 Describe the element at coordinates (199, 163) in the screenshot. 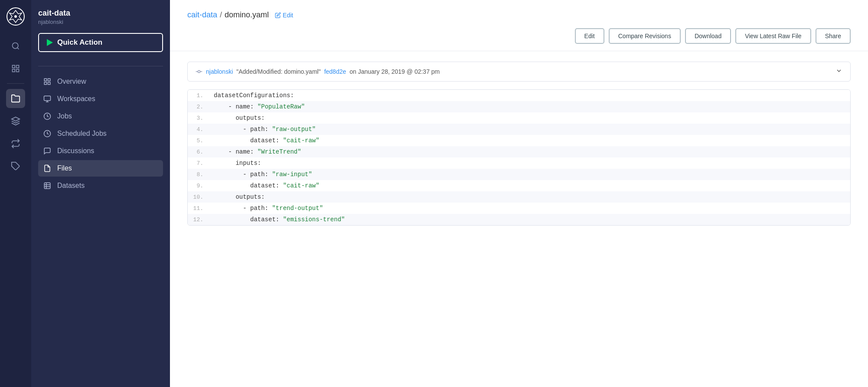

I see `line-num-7: 7.` at that location.